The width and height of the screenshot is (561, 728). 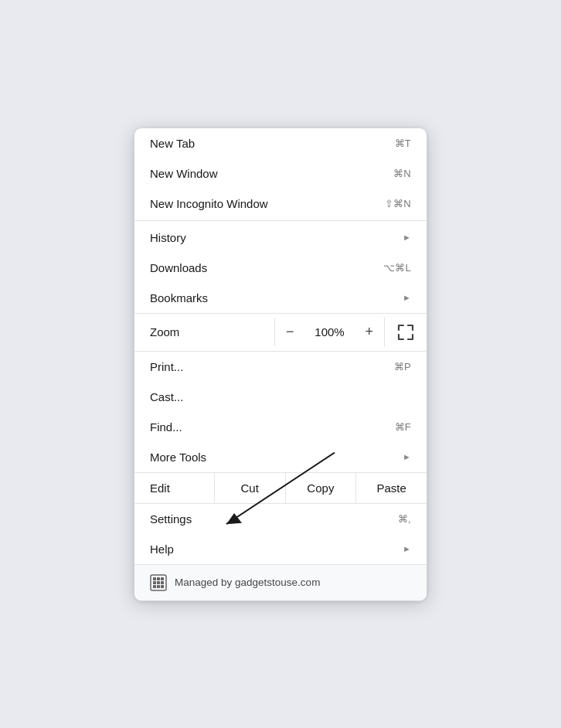 I want to click on zoom-label: Zoom, so click(x=205, y=332).